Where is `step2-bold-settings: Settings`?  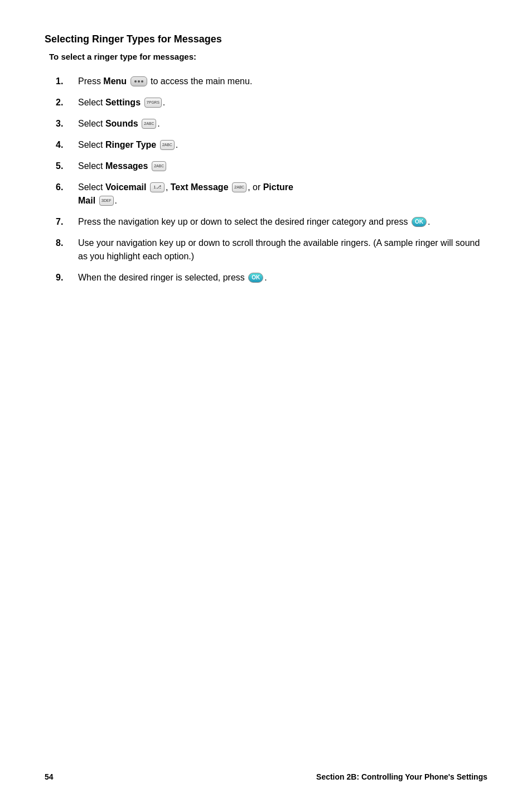
step2-bold-settings: Settings is located at coordinates (123, 103).